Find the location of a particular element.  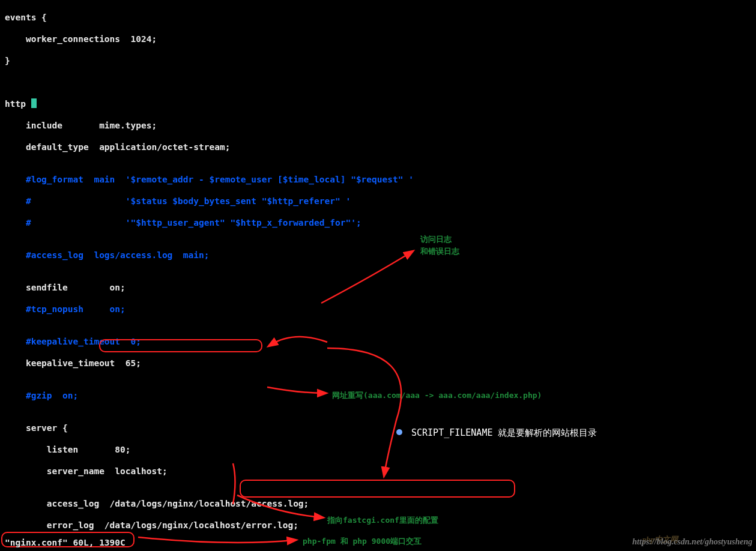

watermark-csdn: https://blog.csdn.net/ghostyusheng is located at coordinates (692, 542).